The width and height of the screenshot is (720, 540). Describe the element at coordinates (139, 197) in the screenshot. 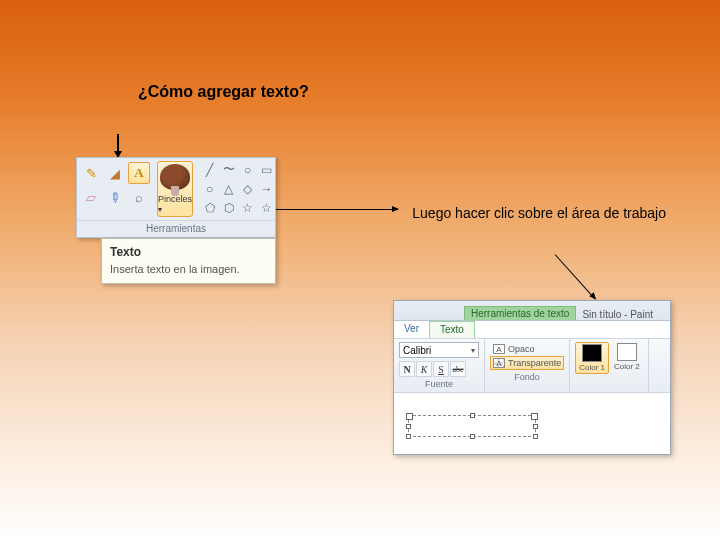

I see `magnifier-tool: ⌕` at that location.